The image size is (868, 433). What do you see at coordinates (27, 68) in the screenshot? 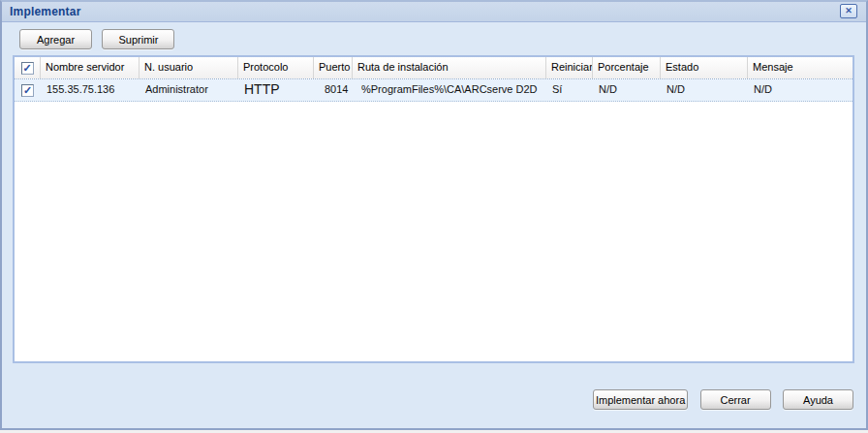
I see `select-all-checkbox: ✓` at bounding box center [27, 68].